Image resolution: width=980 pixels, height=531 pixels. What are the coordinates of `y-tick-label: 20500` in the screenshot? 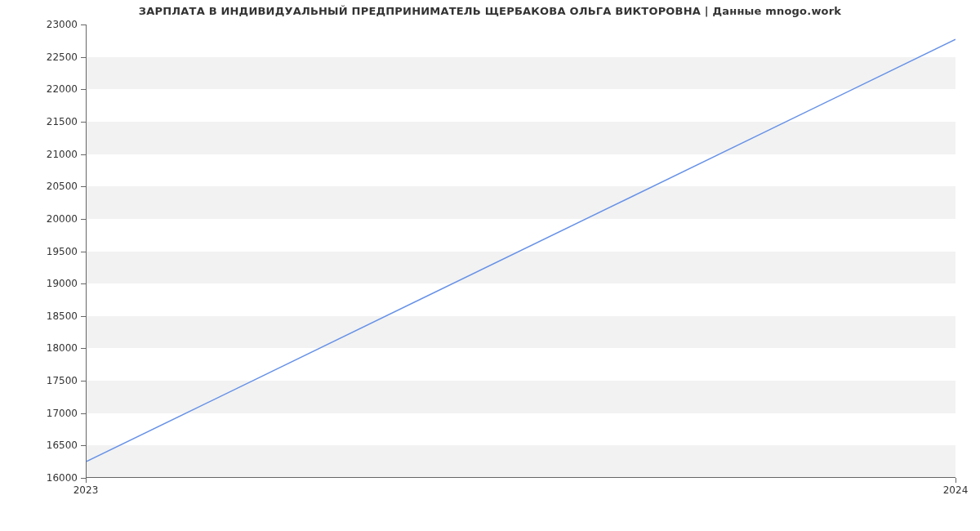 It's located at (53, 186).